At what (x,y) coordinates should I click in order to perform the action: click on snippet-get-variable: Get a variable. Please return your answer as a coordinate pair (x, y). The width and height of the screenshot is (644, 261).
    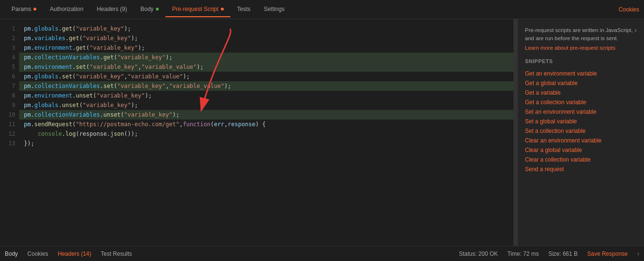
    Looking at the image, I should click on (581, 93).